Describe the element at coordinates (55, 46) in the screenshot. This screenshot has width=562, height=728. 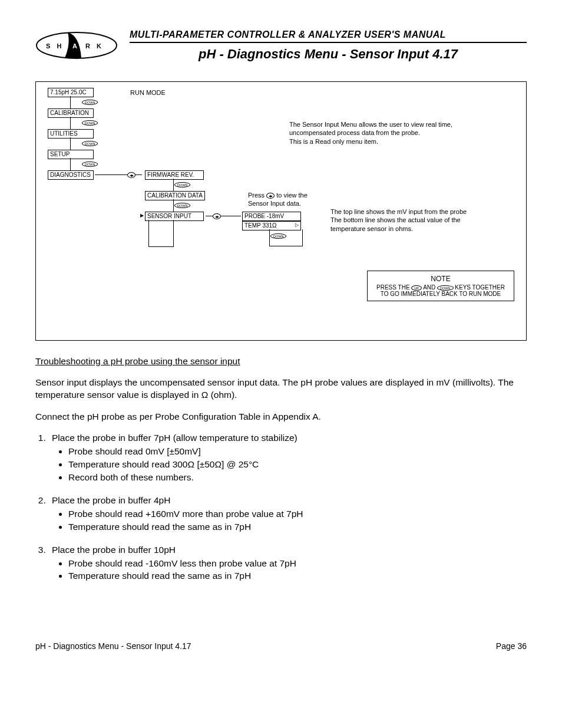
I see `svg-text: S H` at that location.